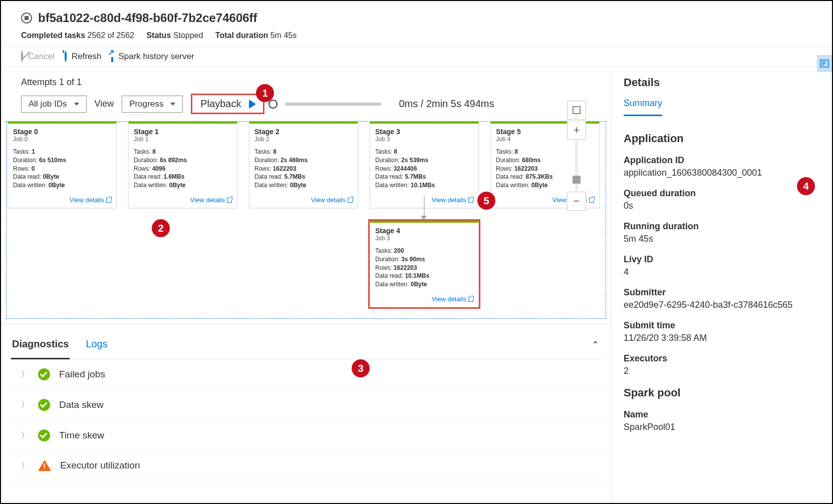  What do you see at coordinates (111, 35) in the screenshot?
I see `completed-value: 2562 of 2562` at bounding box center [111, 35].